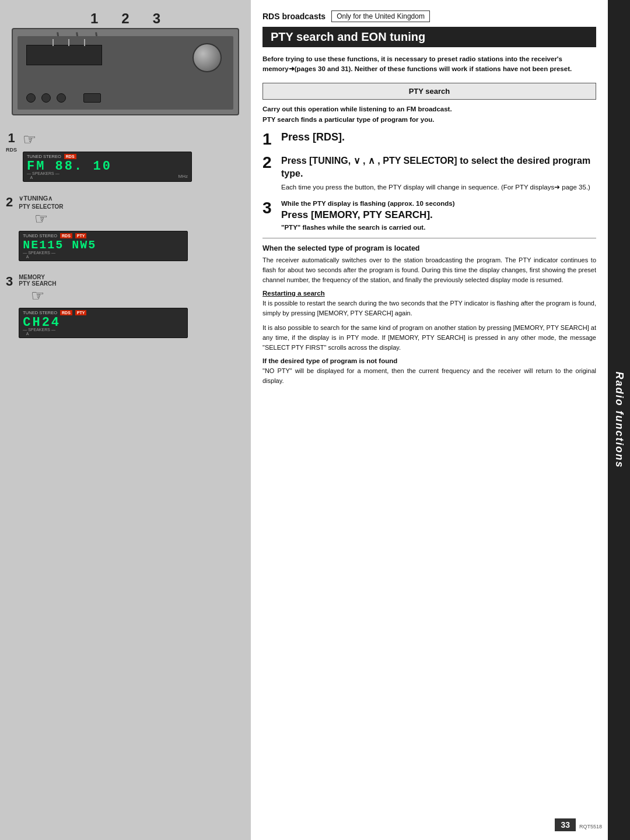 The height and width of the screenshot is (840, 630). Describe the element at coordinates (81, 236) in the screenshot. I see `step2-pty-badge: PTY` at that location.